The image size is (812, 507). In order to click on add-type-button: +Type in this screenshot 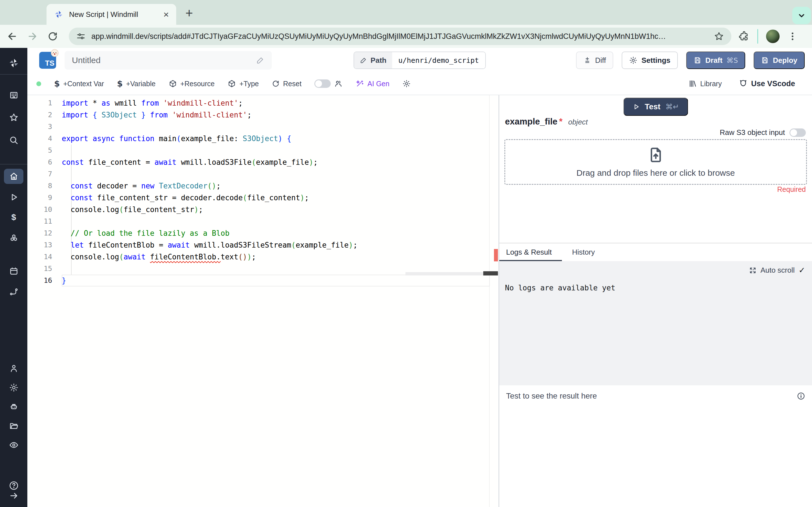, I will do `click(243, 84)`.